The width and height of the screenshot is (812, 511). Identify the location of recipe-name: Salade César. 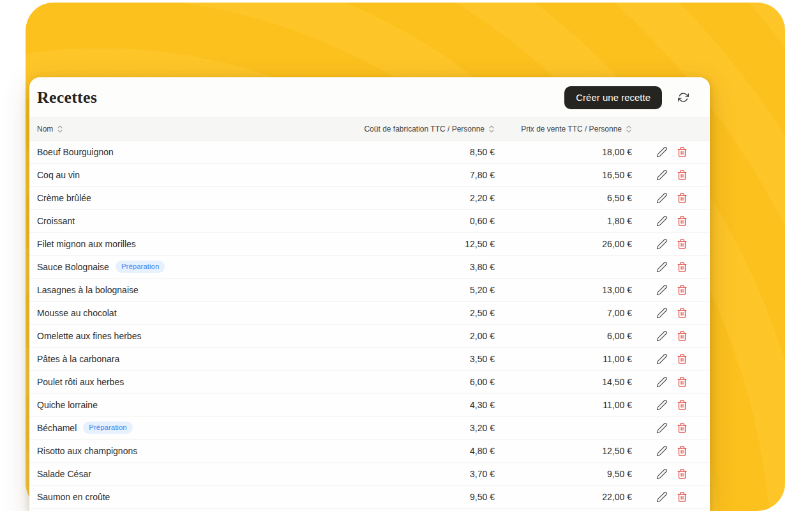
(64, 474).